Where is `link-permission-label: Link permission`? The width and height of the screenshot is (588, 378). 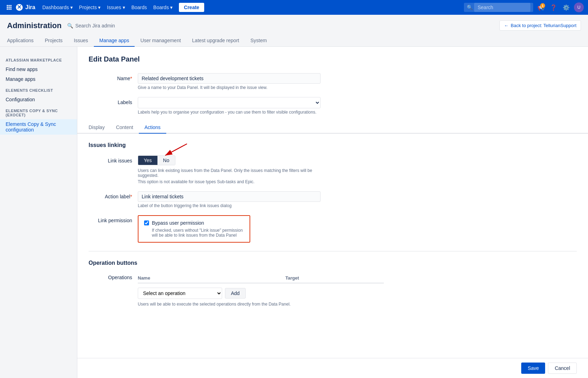 link-permission-label: Link permission is located at coordinates (113, 219).